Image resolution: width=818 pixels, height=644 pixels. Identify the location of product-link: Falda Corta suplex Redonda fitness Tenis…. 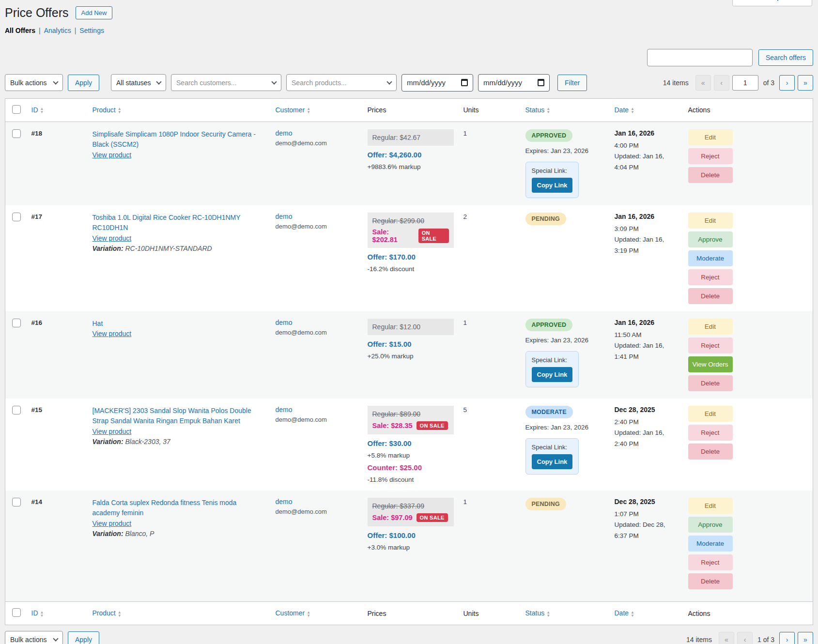
(179, 508).